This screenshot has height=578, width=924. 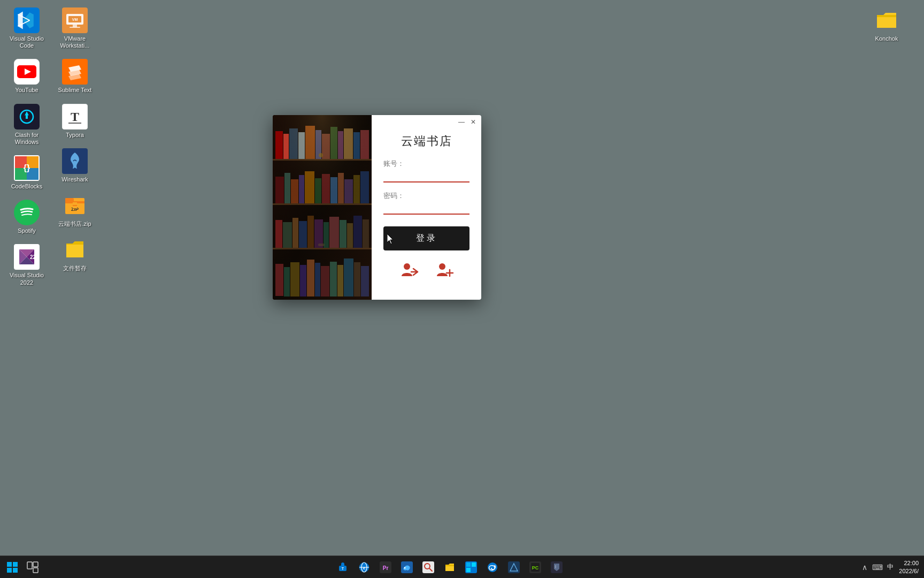 I want to click on taskbar-left, so click(x=22, y=567).